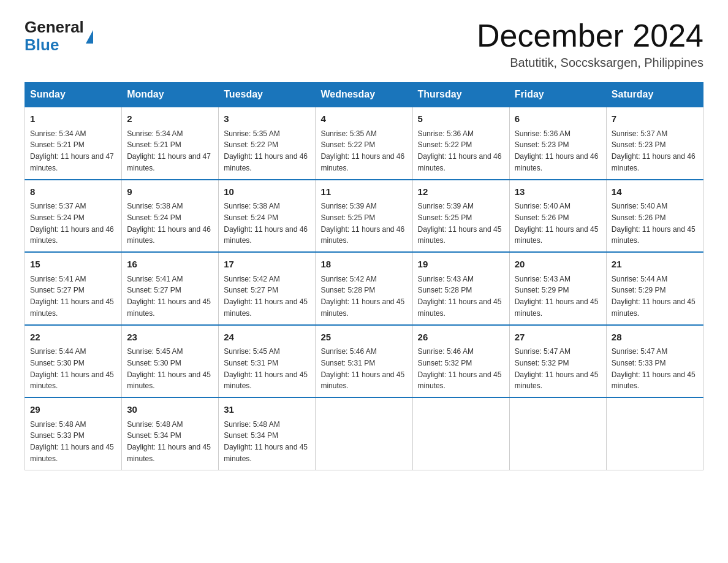 This screenshot has width=728, height=563. Describe the element at coordinates (364, 144) in the screenshot. I see `calendar-week-1: 1Sunrise: 5:34 AMSunset: 5:21 PMDaylight…` at that location.